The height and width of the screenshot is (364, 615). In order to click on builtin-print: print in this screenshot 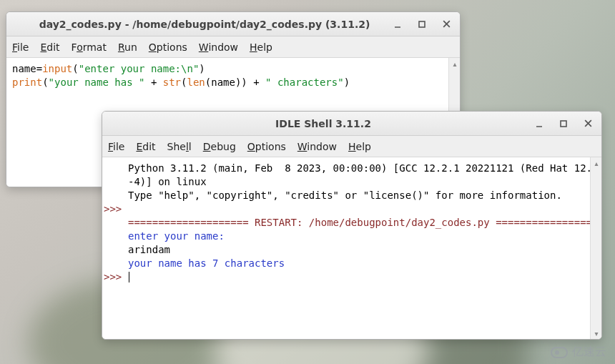, I will do `click(27, 82)`.